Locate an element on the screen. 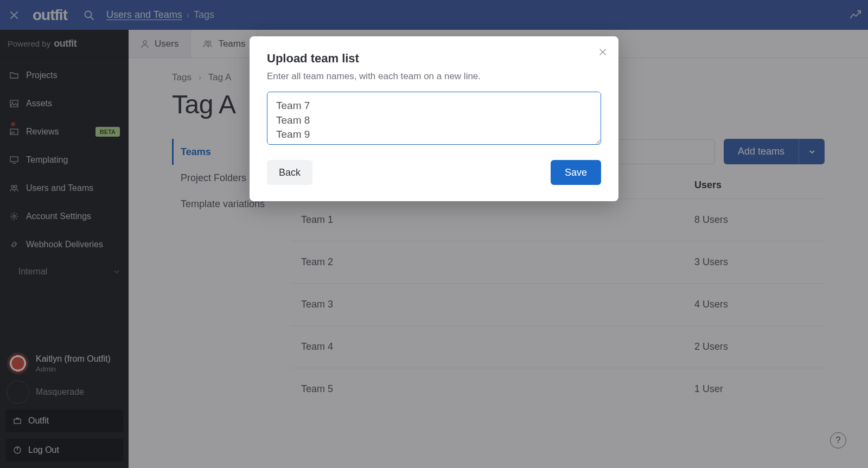  modal-title: Upload team list is located at coordinates (434, 59).